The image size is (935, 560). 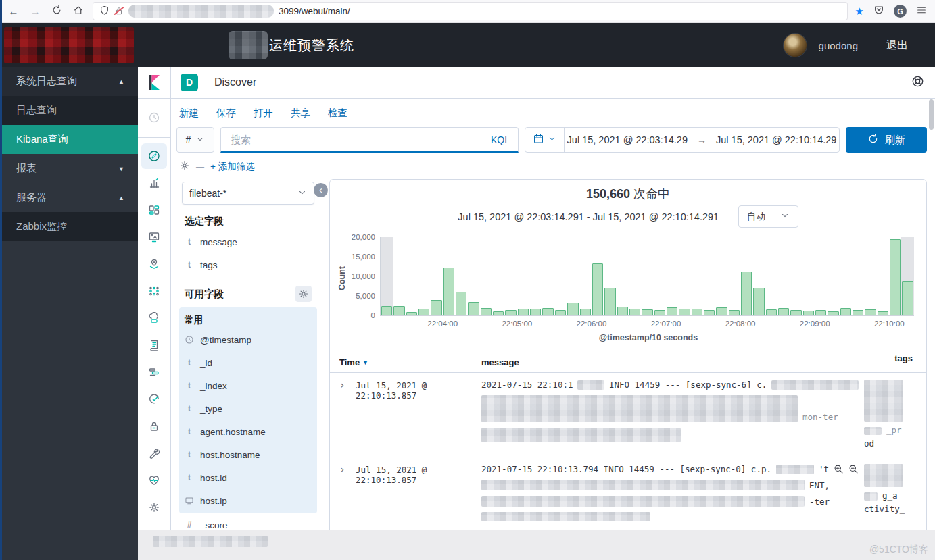 I want to click on menu-hamburger-icon, so click(x=921, y=11).